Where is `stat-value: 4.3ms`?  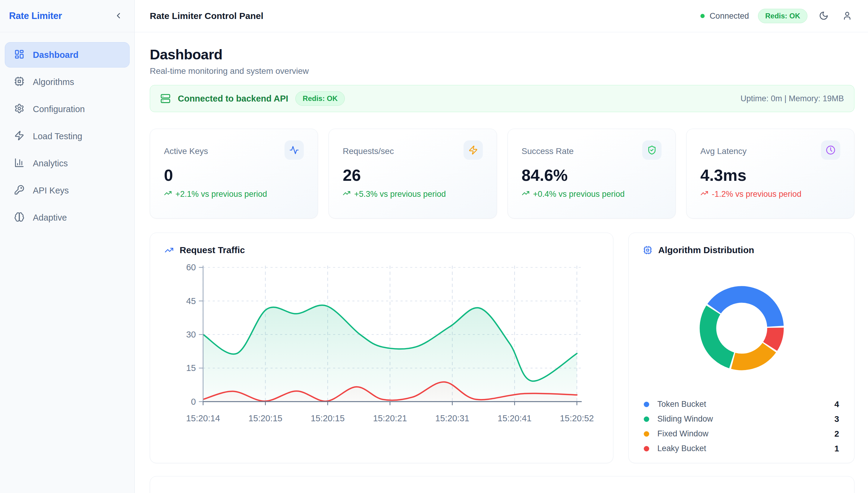
stat-value: 4.3ms is located at coordinates (771, 175).